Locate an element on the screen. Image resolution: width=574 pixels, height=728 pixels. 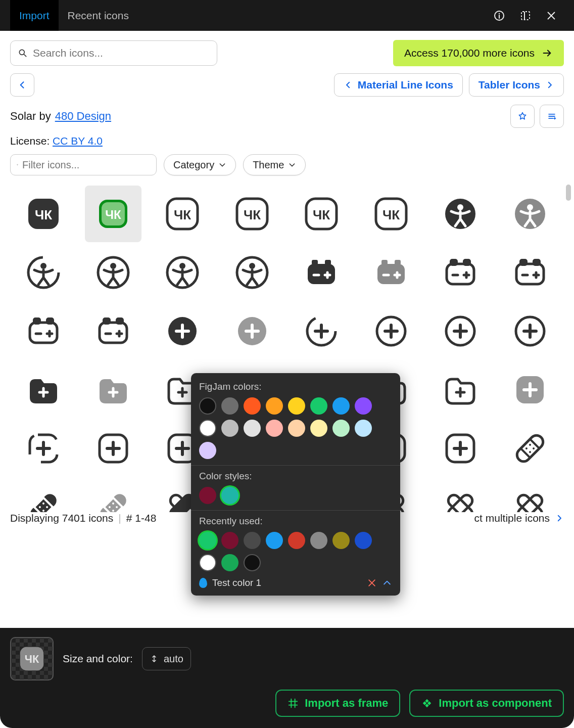
svg-text: ЧК is located at coordinates (32, 659).